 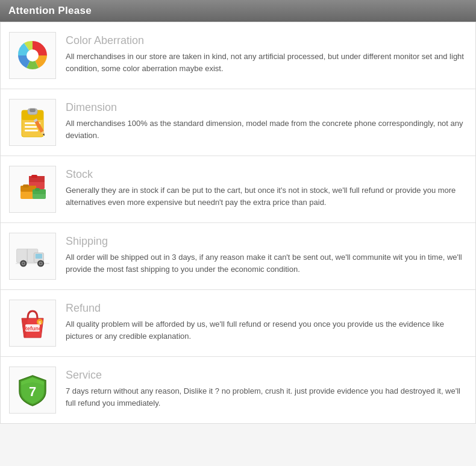 I want to click on svg-text: 7, so click(x=33, y=392).